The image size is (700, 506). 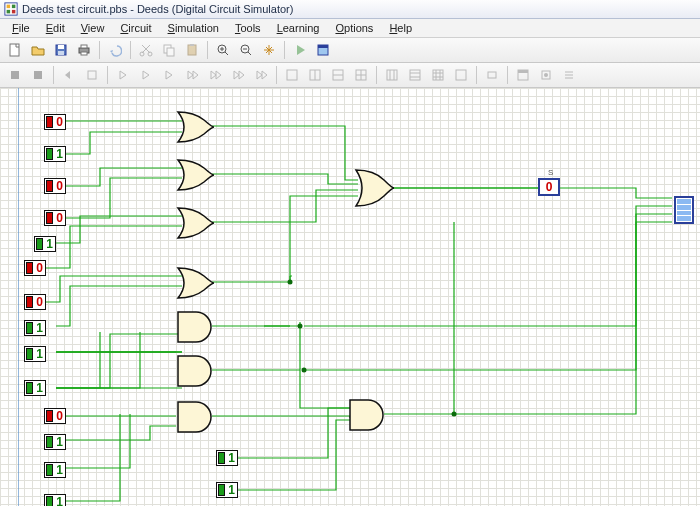 I want to click on input-switch-E: 1, so click(x=45, y=244).